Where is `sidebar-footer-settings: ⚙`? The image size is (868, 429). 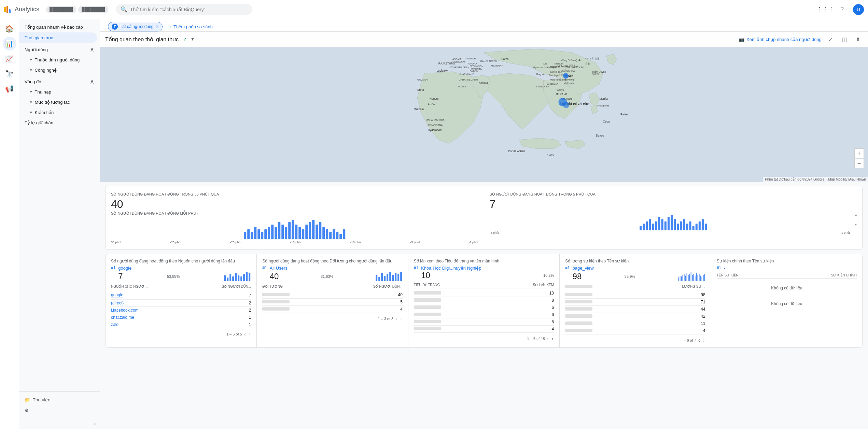 sidebar-footer-settings: ⚙ is located at coordinates (59, 410).